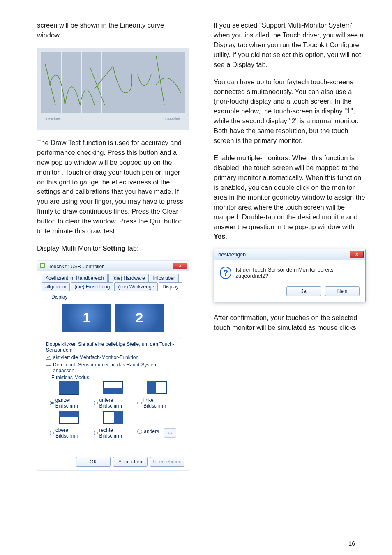 Image resolution: width=392 pixels, height=555 pixels. What do you see at coordinates (67, 403) in the screenshot?
I see `radio-full: ganzer Bildschirm` at bounding box center [67, 403].